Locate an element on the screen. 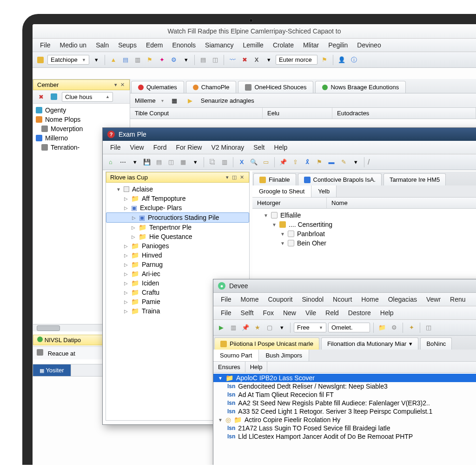 The width and height of the screenshot is (476, 476). side-button-label: Reacue at is located at coordinates (61, 353).